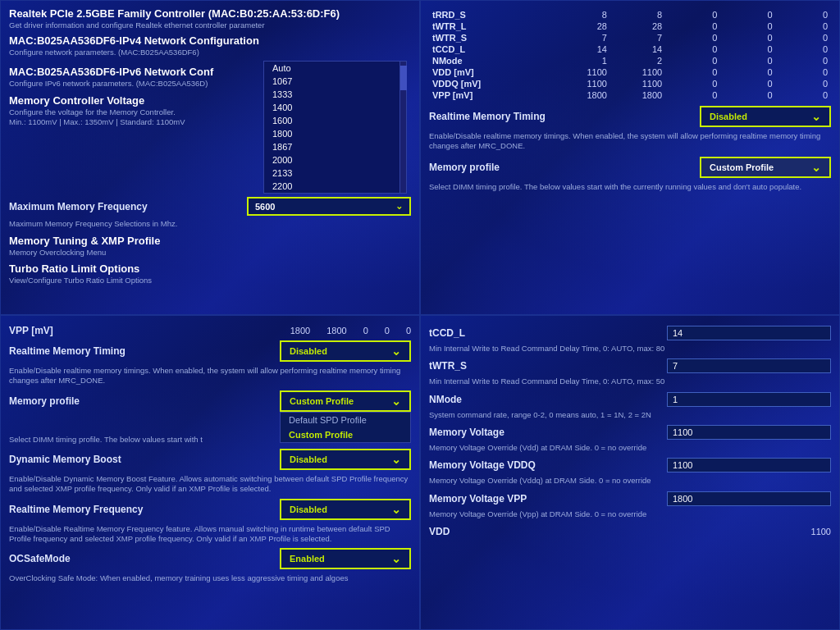  I want to click on freq-2133: 2133, so click(335, 173).